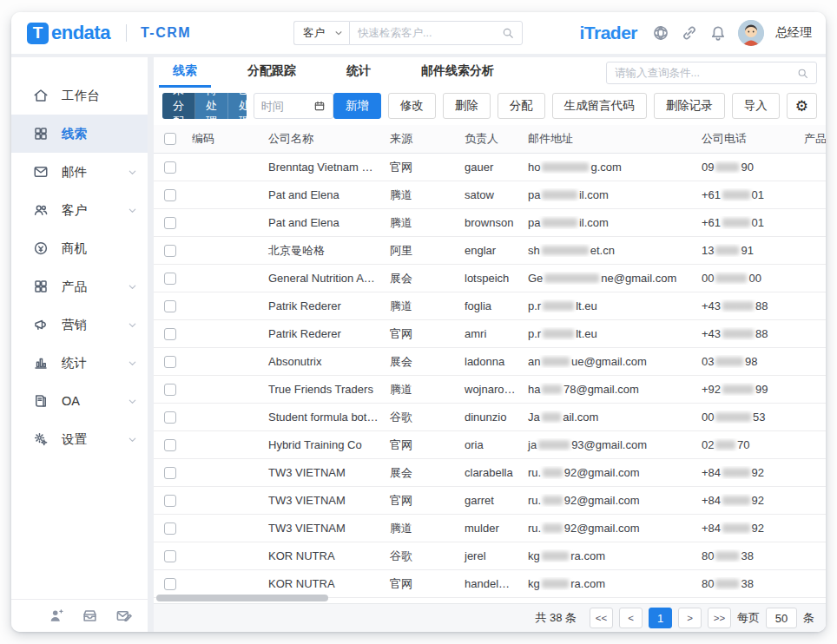  What do you see at coordinates (601, 618) in the screenshot?
I see `pager-button: <<` at bounding box center [601, 618].